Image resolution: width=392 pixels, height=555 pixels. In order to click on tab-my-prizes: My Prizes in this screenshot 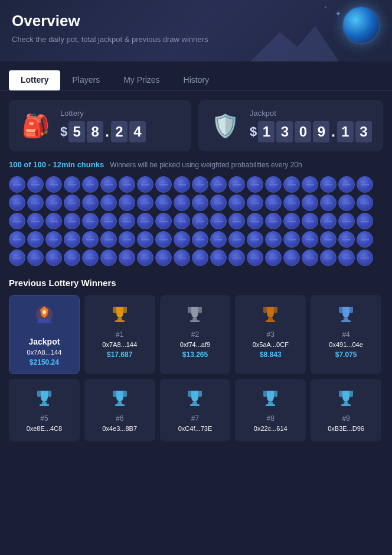, I will do `click(142, 80)`.